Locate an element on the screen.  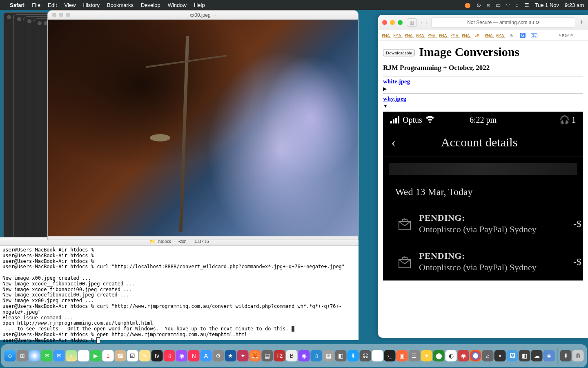
dock-app-icon: ◎ is located at coordinates (378, 356).